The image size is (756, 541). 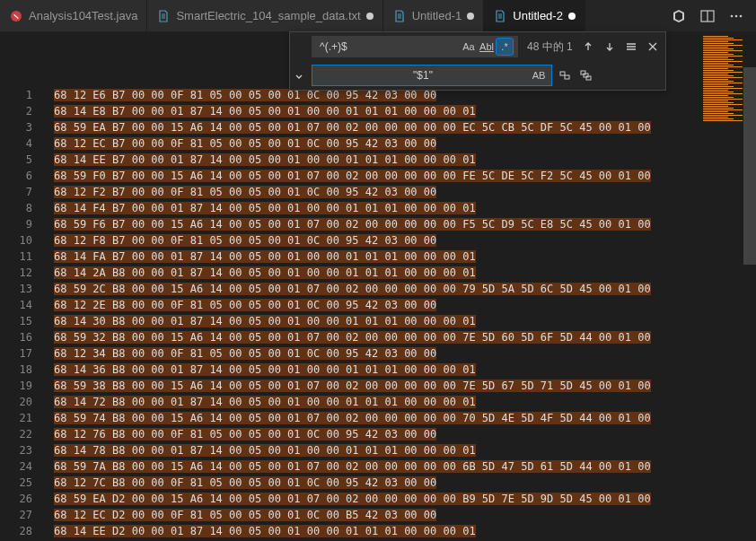 I want to click on code-line: 68 59 EA B7 00 00 15 A6 14 00 05 00 01 0…, so click(x=405, y=127).